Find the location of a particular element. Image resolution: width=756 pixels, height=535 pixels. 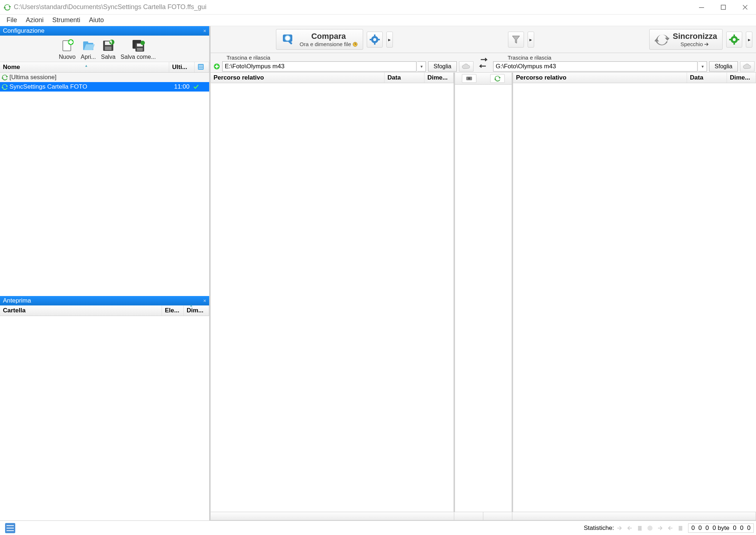

new-file-icon is located at coordinates (67, 46).